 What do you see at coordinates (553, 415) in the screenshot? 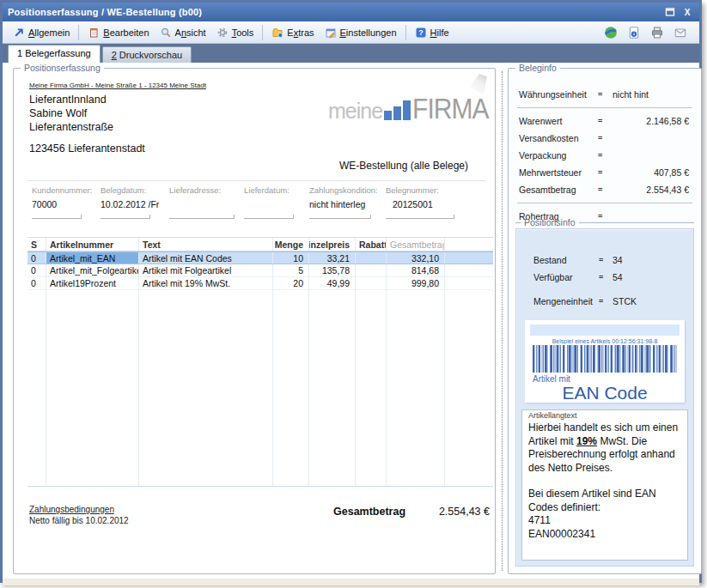
I see `artikellangtext-label: Artikellangtext` at bounding box center [553, 415].